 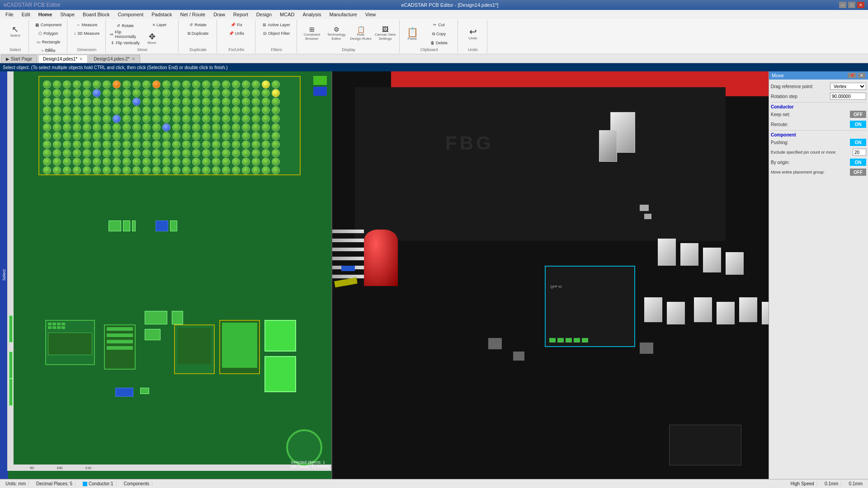 I want to click on rule-button: 📋 RuleDesign Rules, so click(x=361, y=33).